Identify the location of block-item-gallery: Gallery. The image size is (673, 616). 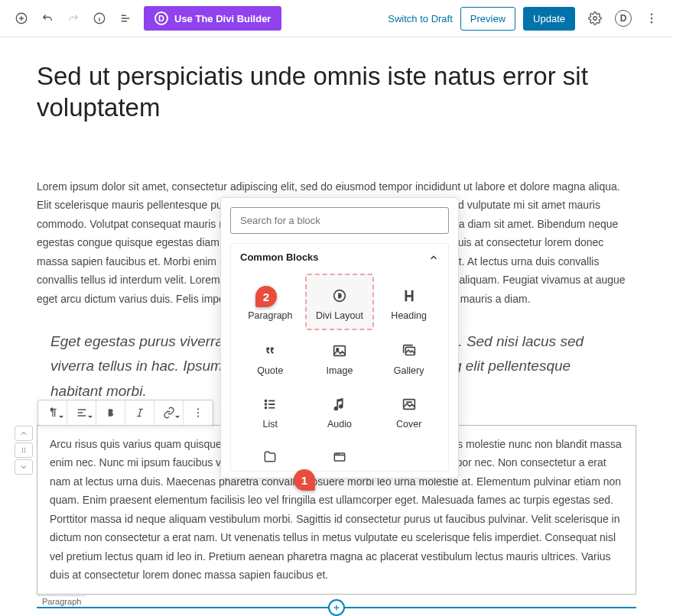
(408, 357).